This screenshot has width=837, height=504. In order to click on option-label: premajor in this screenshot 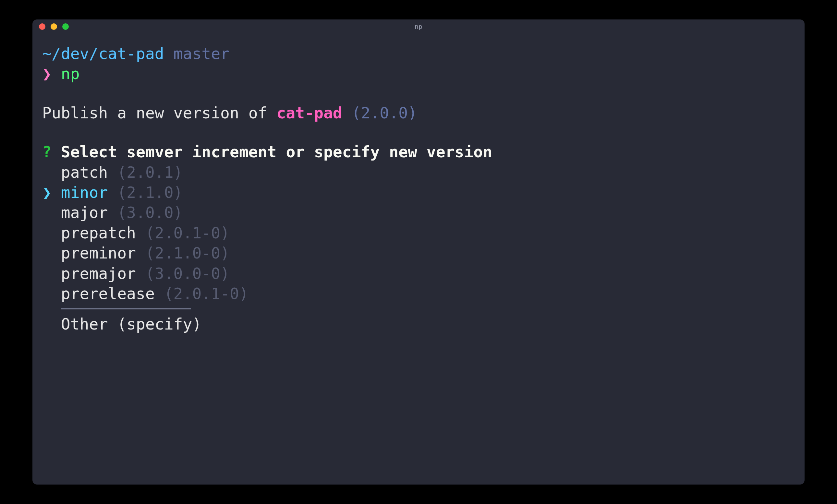, I will do `click(99, 273)`.